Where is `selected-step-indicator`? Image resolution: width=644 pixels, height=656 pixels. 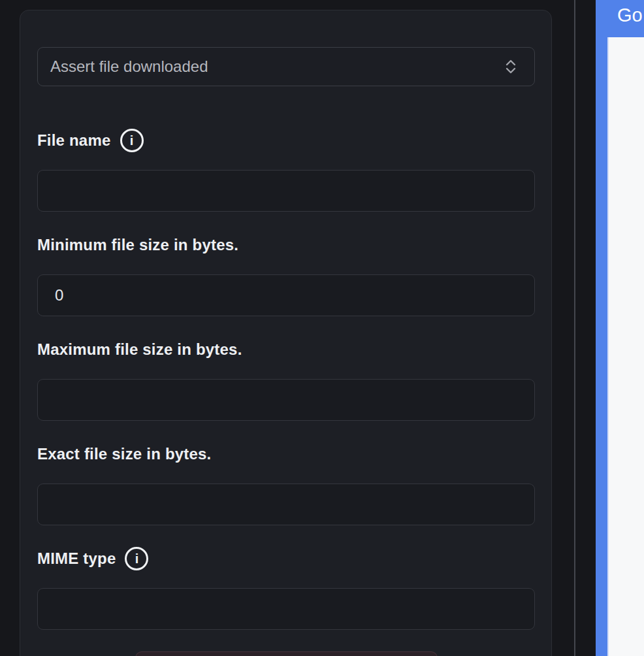
selected-step-indicator is located at coordinates (602, 328).